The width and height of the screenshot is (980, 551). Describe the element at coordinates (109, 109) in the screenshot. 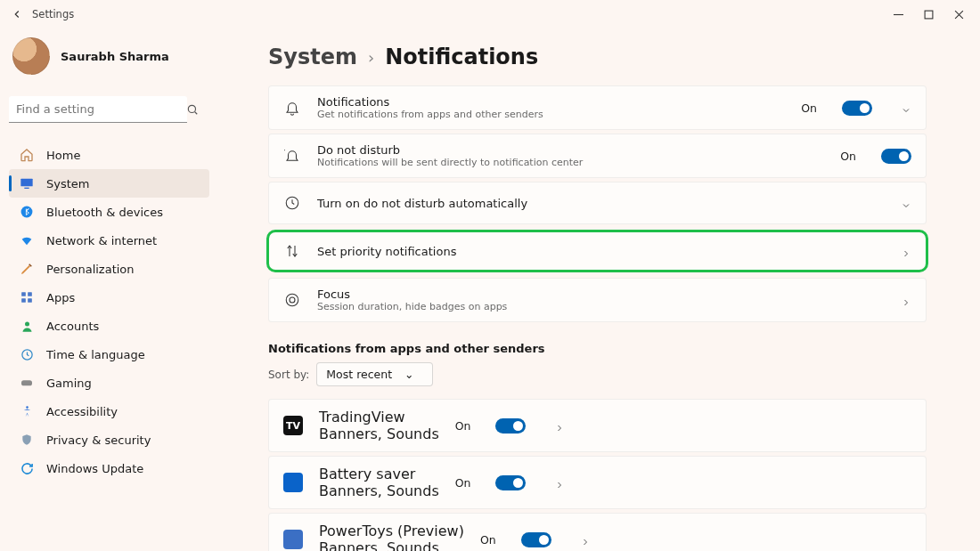

I see `search-wrap` at that location.